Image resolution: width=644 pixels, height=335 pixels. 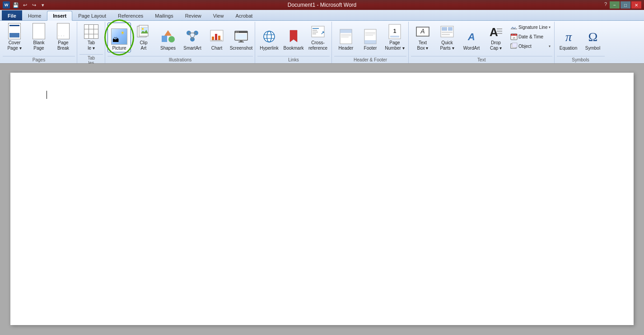 I want to click on symbol-button: Ω Symbol, so click(x=593, y=37).